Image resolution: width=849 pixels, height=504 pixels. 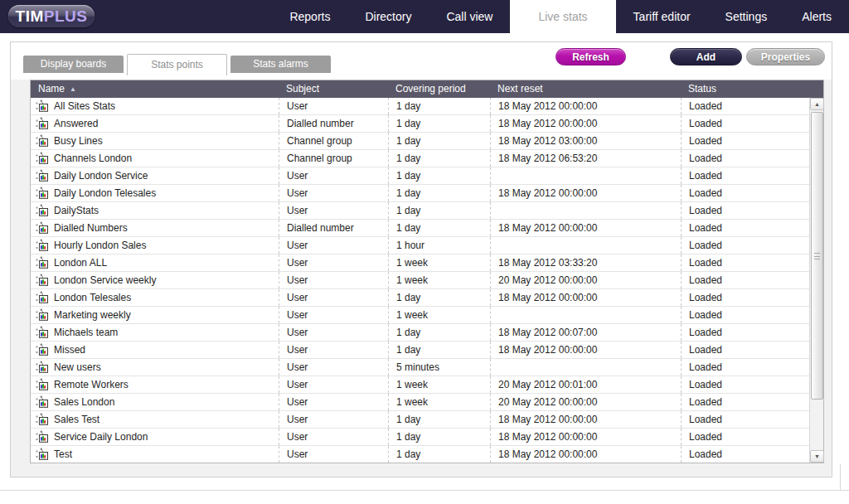 I want to click on cell-name: London Service weekly, so click(x=104, y=280).